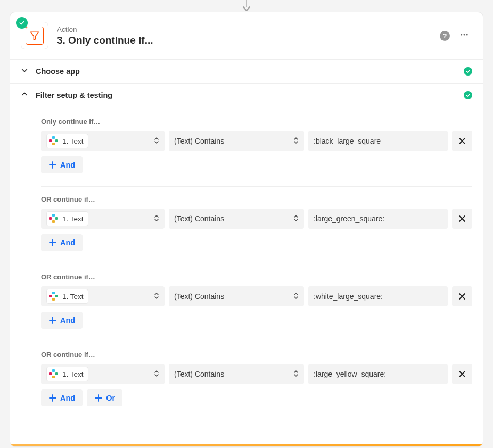 This screenshot has height=448, width=493. I want to click on condition-row: 1. Text (Text) Contains :white_large_squ…, so click(257, 296).